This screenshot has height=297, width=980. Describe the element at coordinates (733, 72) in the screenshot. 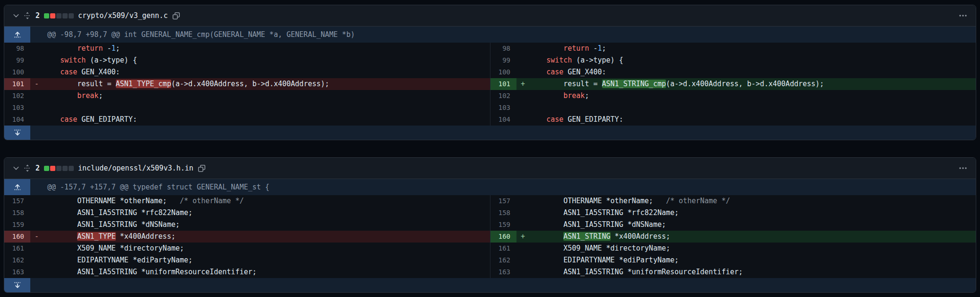

I see `diff-row-right: 100 case GEN_X400:` at that location.